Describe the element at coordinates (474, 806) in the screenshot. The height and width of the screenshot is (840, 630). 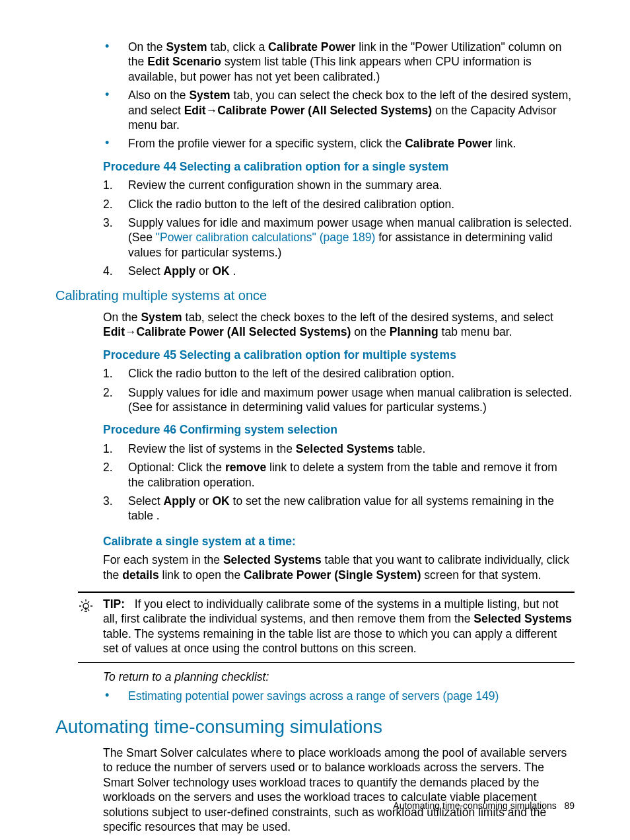
I see `footer-text: Automating time-consuming simulations` at that location.